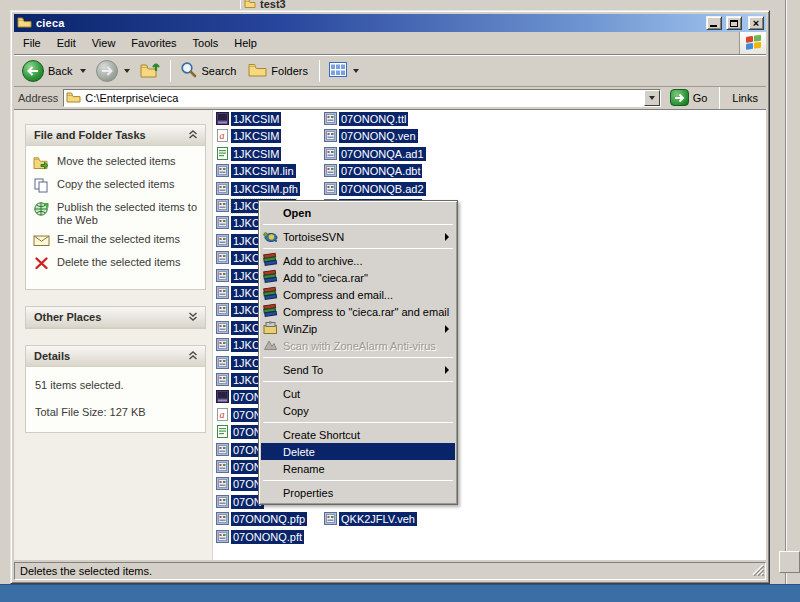 Image resolution: width=800 pixels, height=602 pixels. What do you see at coordinates (54, 71) in the screenshot?
I see `back-button: Back` at bounding box center [54, 71].